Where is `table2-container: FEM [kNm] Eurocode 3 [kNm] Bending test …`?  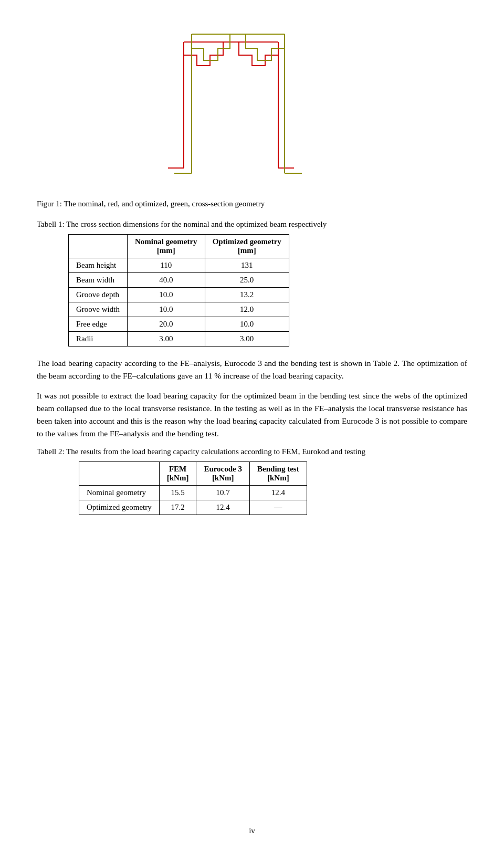 table2-container: FEM [kNm] Eurocode 3 [kNm] Bending test … is located at coordinates (273, 488).